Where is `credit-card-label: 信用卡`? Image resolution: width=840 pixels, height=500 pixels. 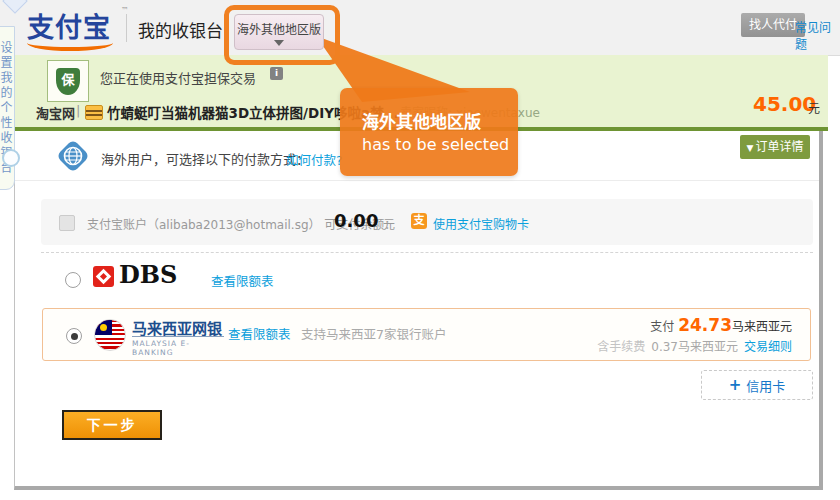 credit-card-label: 信用卡 is located at coordinates (766, 386).